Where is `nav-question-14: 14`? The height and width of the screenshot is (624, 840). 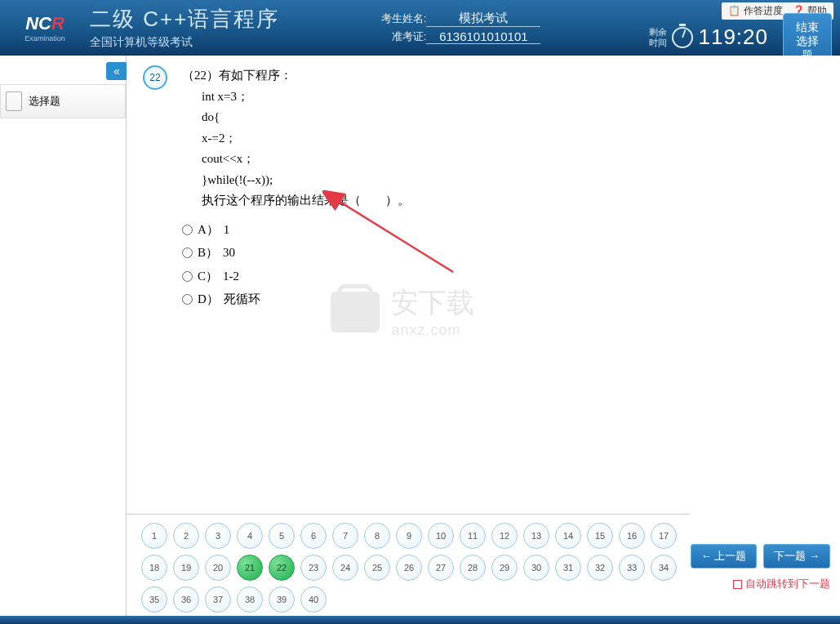 nav-question-14: 14 is located at coordinates (568, 536).